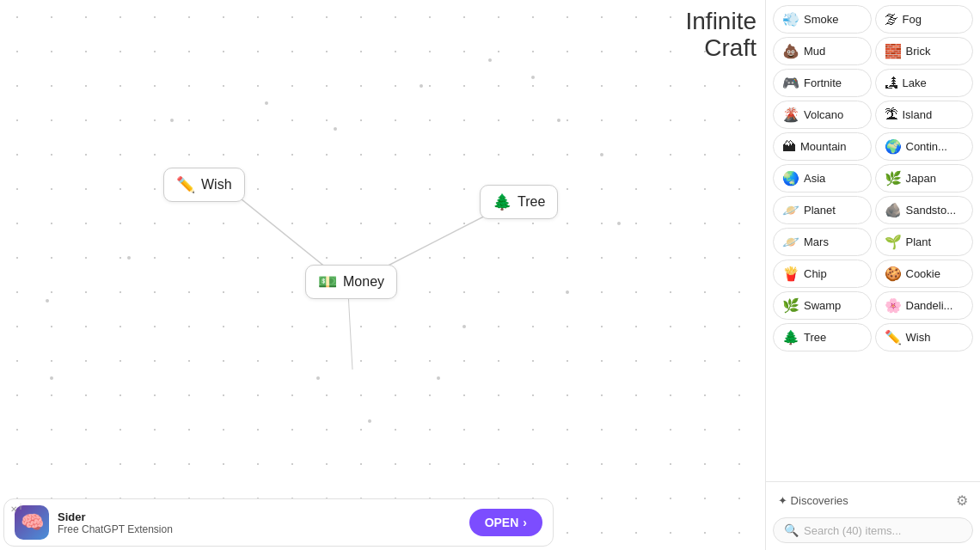 This screenshot has height=550, width=980. What do you see at coordinates (260, 517) in the screenshot?
I see `ad-brand-name: Sider` at bounding box center [260, 517].